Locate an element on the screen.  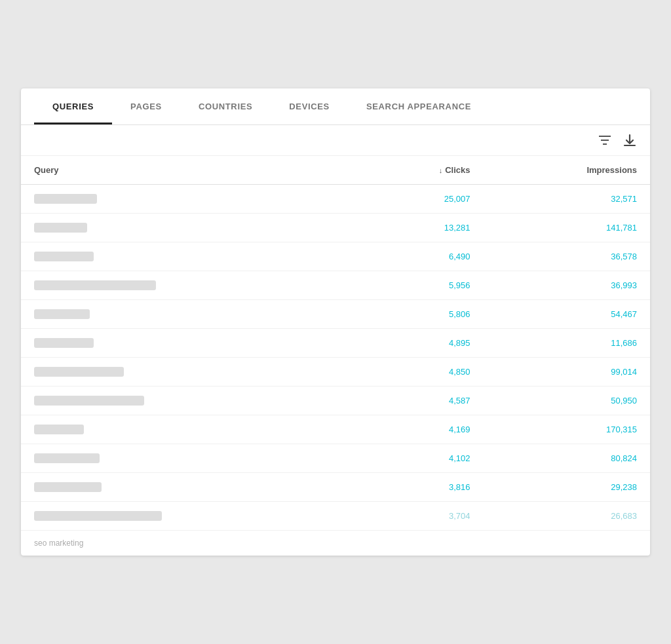
query-cell: ███████ ███████ █████ is located at coordinates (189, 286).